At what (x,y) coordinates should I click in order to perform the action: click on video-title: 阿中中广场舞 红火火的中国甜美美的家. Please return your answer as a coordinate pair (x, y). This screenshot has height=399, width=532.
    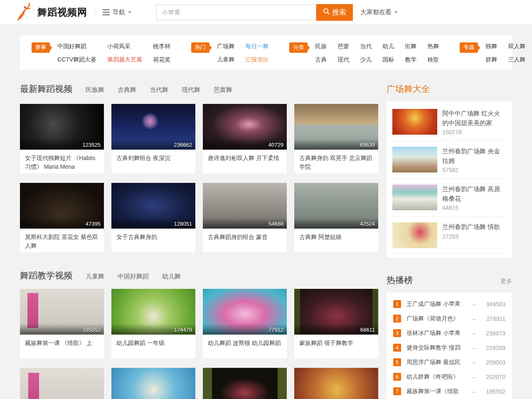
    Looking at the image, I should click on (474, 118).